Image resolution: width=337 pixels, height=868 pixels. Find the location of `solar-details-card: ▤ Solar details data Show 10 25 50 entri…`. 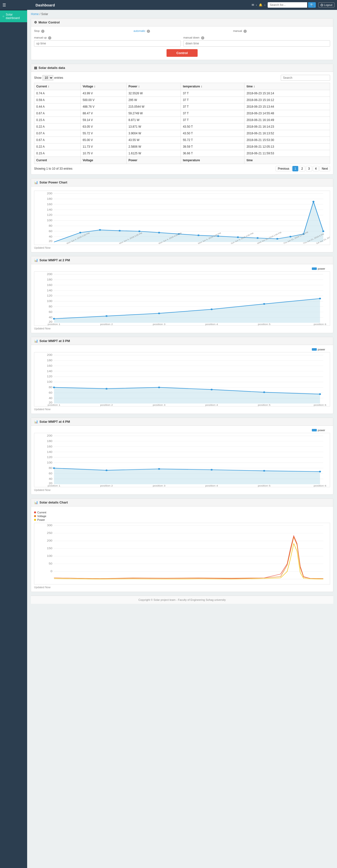

solar-details-card: ▤ Solar details data Show 10 25 50 entri… is located at coordinates (182, 119).